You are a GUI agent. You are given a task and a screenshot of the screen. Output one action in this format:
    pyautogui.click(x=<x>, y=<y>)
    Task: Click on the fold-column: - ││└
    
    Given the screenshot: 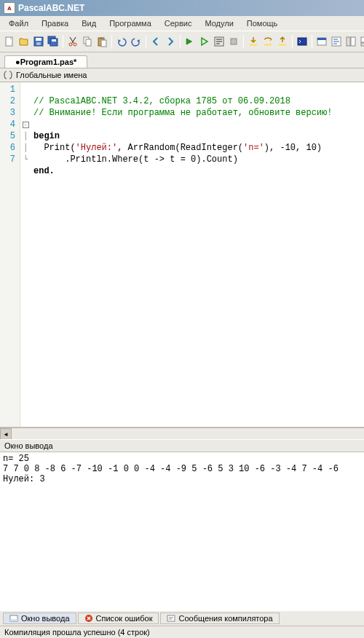 What is the action you would take?
    pyautogui.click(x=25, y=255)
    